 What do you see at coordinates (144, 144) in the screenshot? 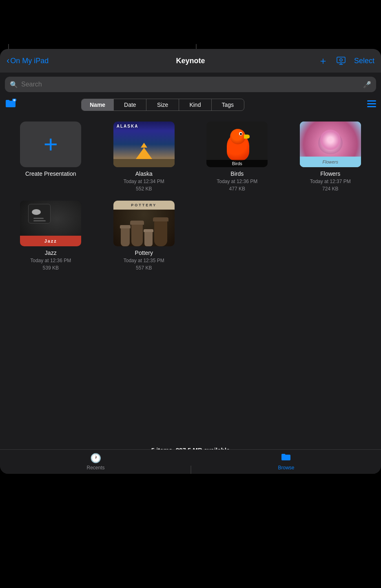
I see `alaska-thumb: ALASKA` at bounding box center [144, 144].